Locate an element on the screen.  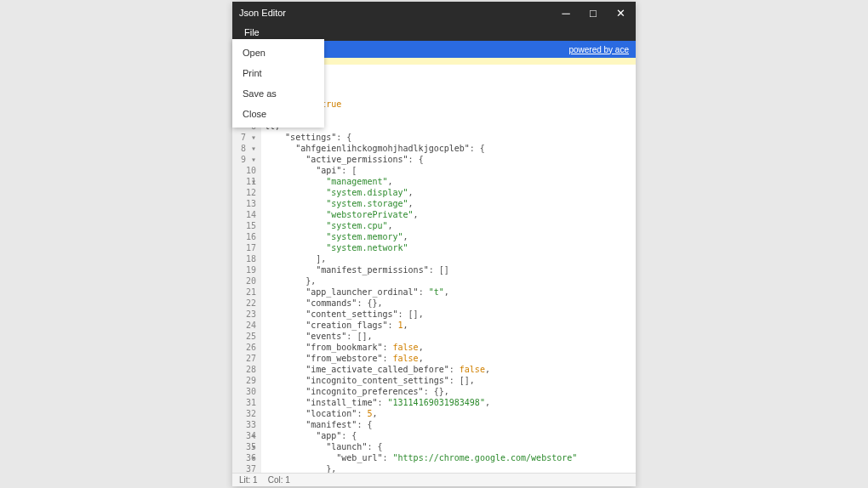
code-line: "active_permissions": { is located at coordinates (450, 160).